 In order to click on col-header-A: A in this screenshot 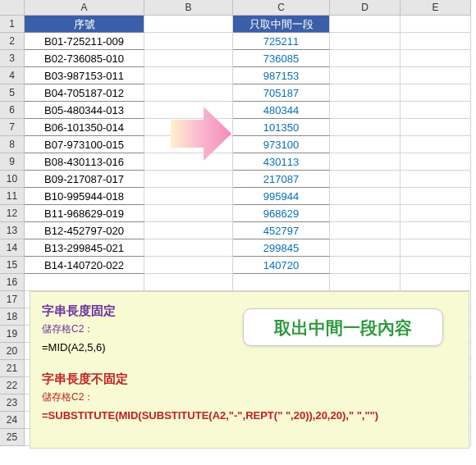, I will do `click(85, 8)`.